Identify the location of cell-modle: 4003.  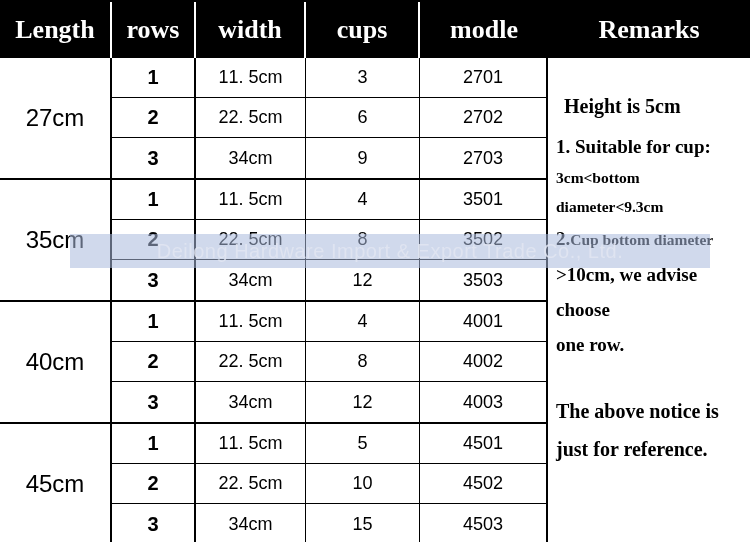
(484, 402).